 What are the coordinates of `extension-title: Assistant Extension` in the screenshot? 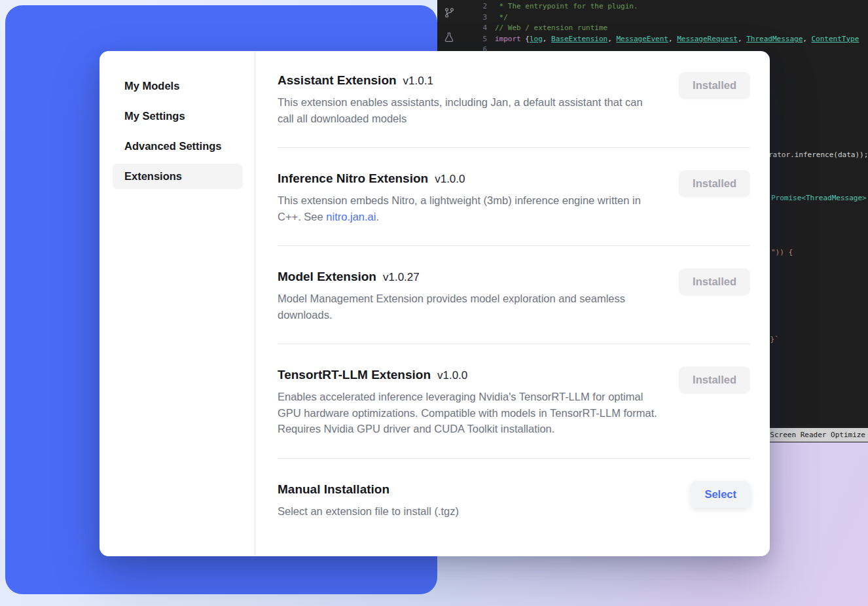 It's located at (337, 80).